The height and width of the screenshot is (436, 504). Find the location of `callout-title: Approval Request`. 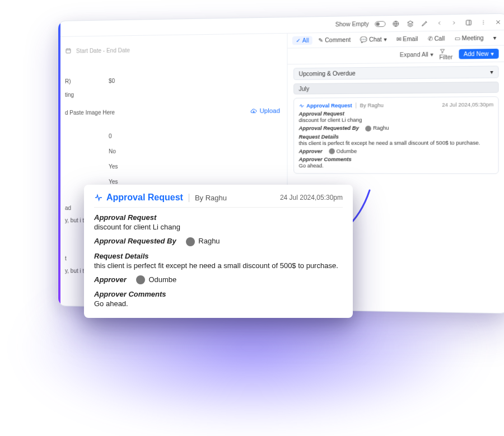

callout-title: Approval Request is located at coordinates (139, 198).